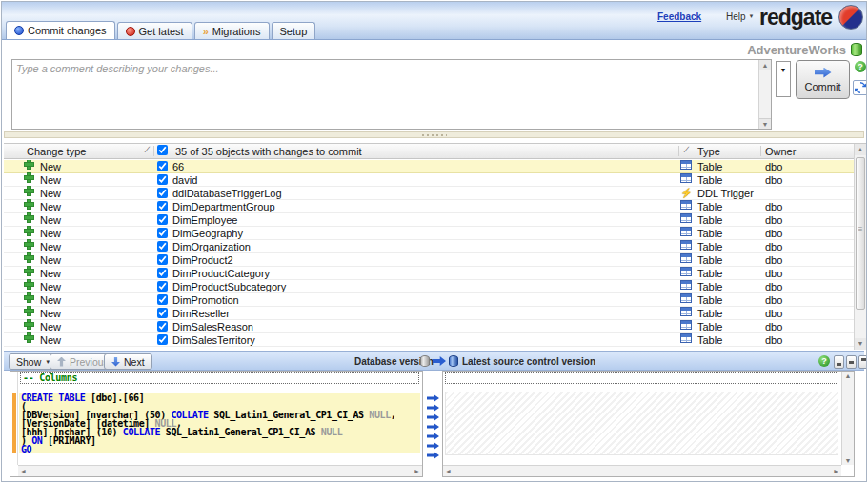  I want to click on layout-bottom-button, so click(838, 362).